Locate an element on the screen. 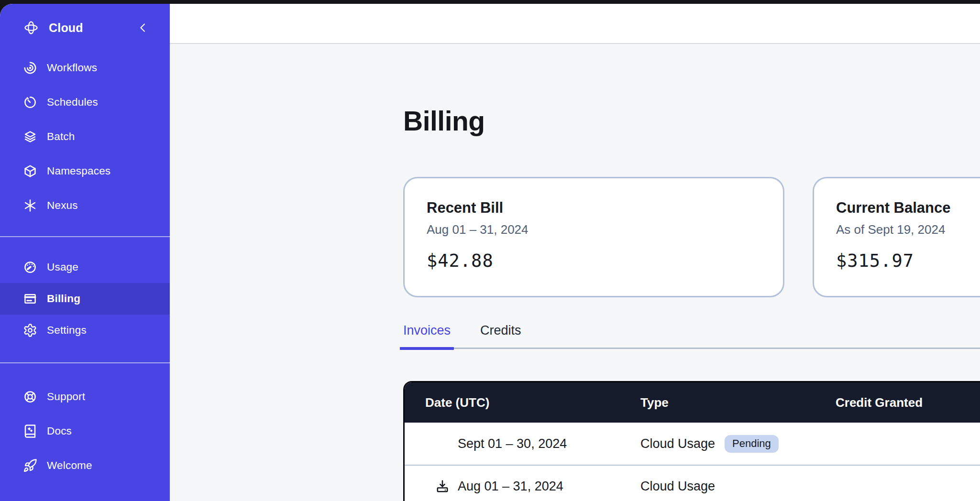 The image size is (980, 501). brand-label: Cloud is located at coordinates (66, 28).